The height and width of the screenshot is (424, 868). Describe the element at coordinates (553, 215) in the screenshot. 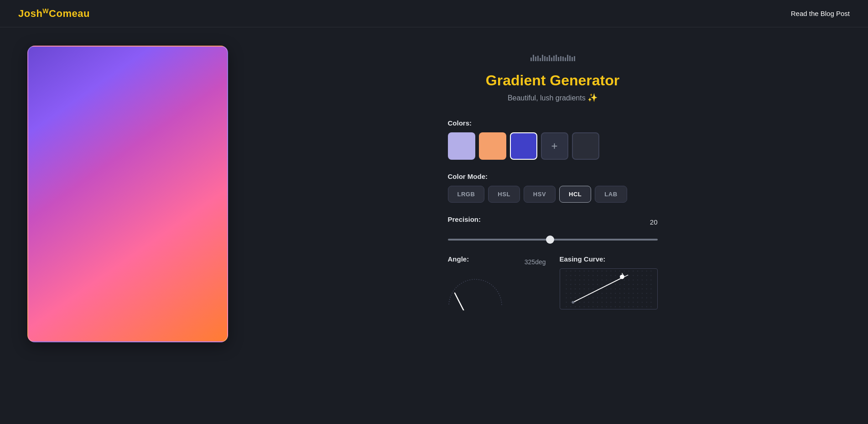

I see `controls-panel: Colors: + Color Mode: LRGB HSL HSV HCL` at that location.